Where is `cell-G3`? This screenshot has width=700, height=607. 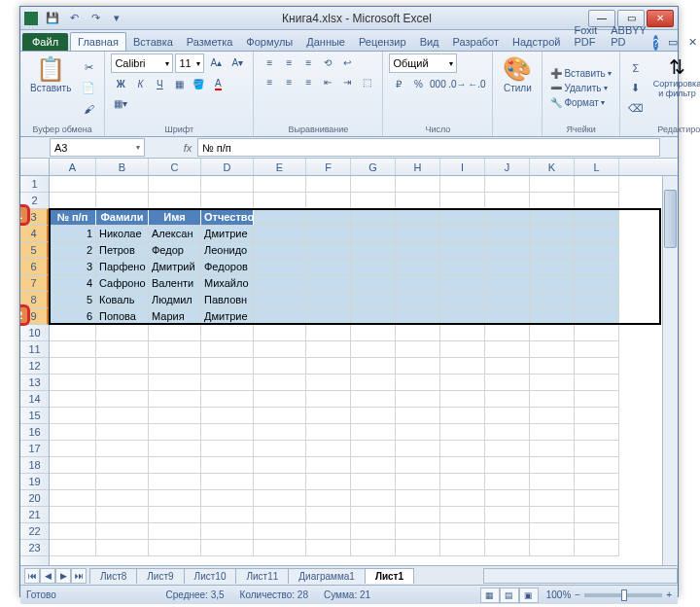
cell-G3 is located at coordinates (373, 218).